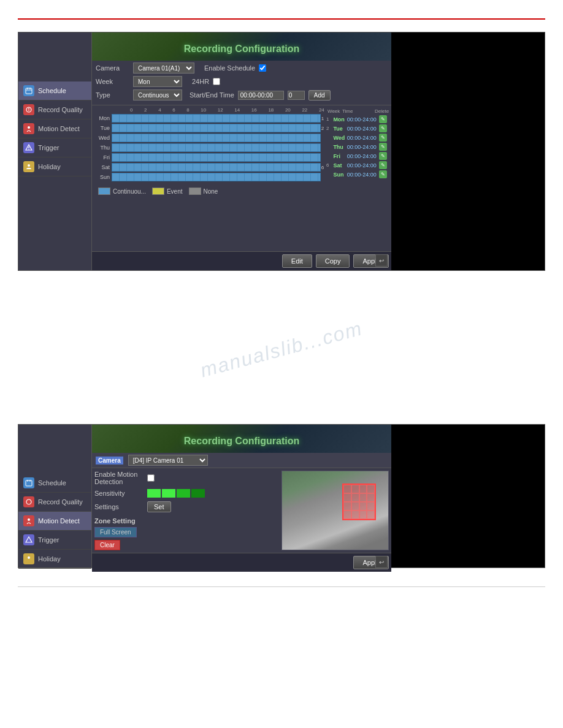  I want to click on sr-row-fri: Fri 00:00-24:00 ✎, so click(357, 156).